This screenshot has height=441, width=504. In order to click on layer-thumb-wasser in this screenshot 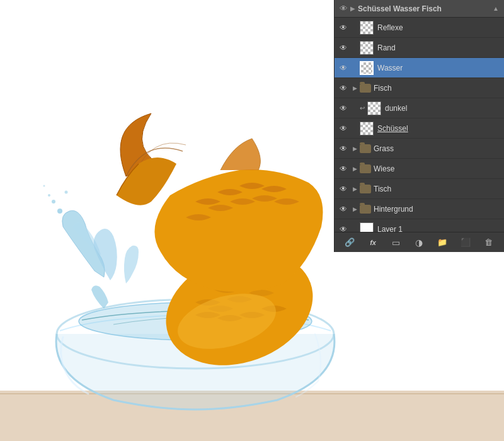, I will do `click(367, 68)`.